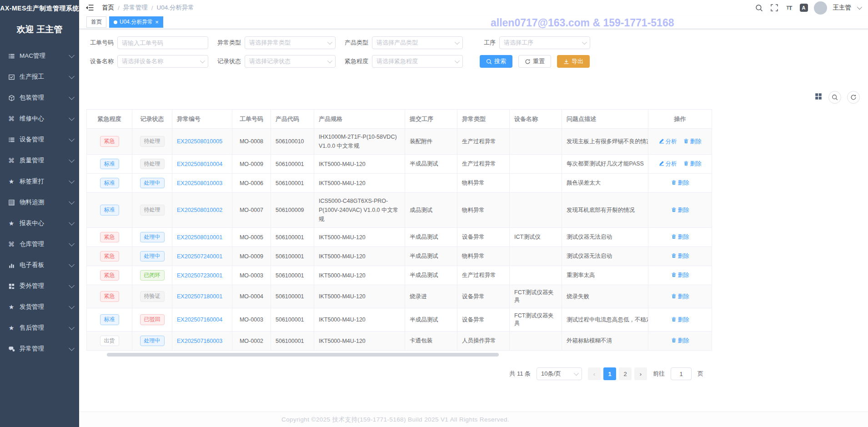 Image resolution: width=868 pixels, height=427 pixels. What do you see at coordinates (535, 61) in the screenshot?
I see `reset-button: 重置` at bounding box center [535, 61].